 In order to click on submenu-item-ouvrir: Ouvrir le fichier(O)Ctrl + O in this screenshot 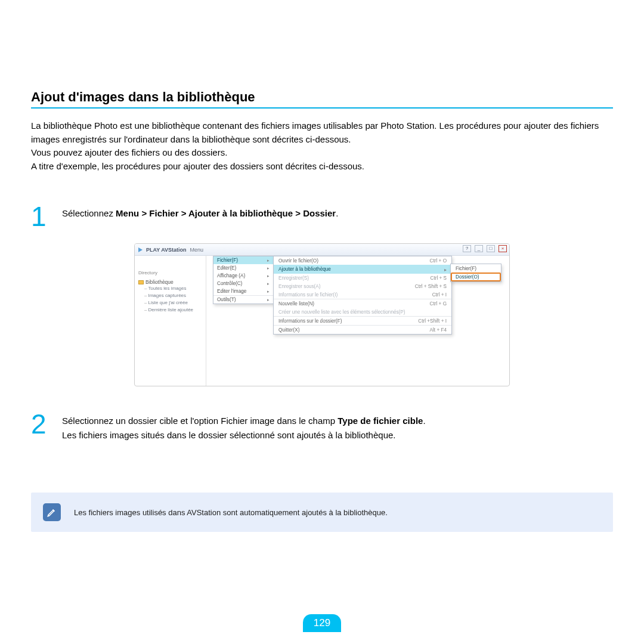, I will do `click(363, 261)`.